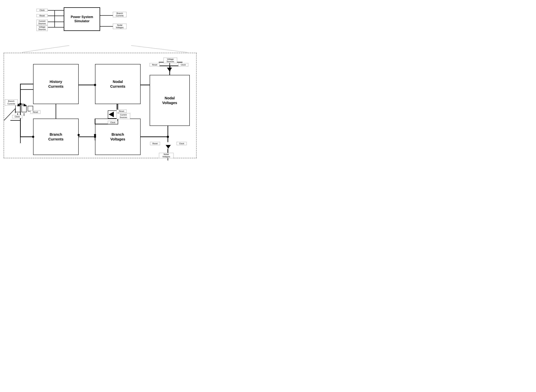 The image size is (536, 392). What do you see at coordinates (113, 122) in the screenshot?
I see `nodal-curr-clock-label: Clock` at bounding box center [113, 122].